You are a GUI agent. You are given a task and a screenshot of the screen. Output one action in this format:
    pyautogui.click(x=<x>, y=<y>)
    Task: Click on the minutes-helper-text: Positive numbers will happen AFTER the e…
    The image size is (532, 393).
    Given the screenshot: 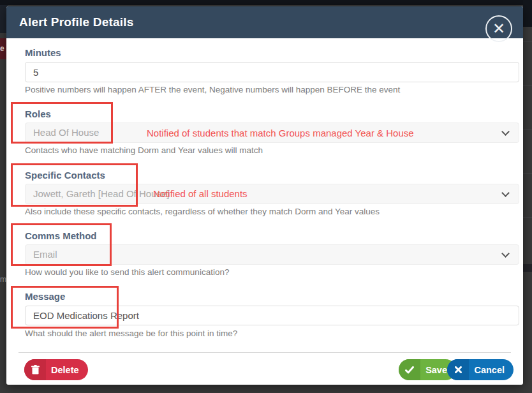 What is the action you would take?
    pyautogui.click(x=269, y=89)
    